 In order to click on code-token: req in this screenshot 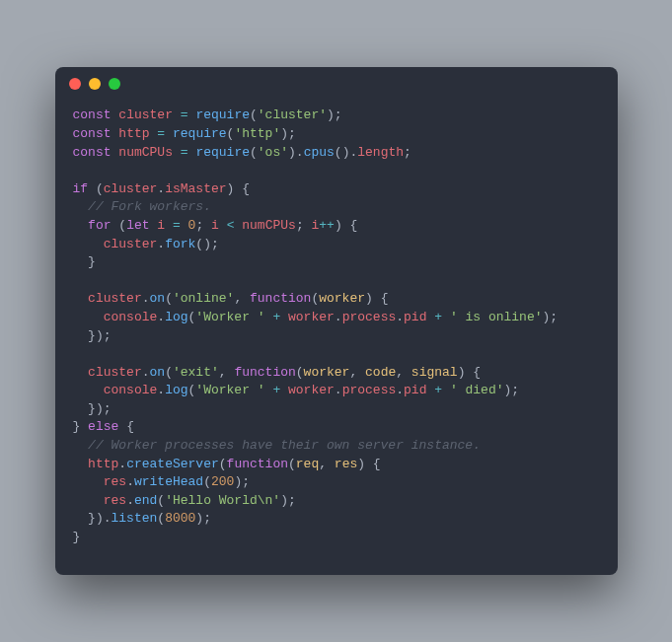, I will do `click(308, 464)`.